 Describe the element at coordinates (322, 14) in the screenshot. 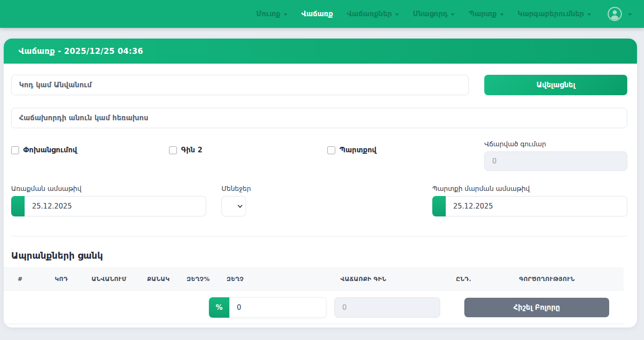

I see `top-navbar: Մուտք Վաճառք Վաճառքներ Մնացորդ Պարտք Կար…` at that location.